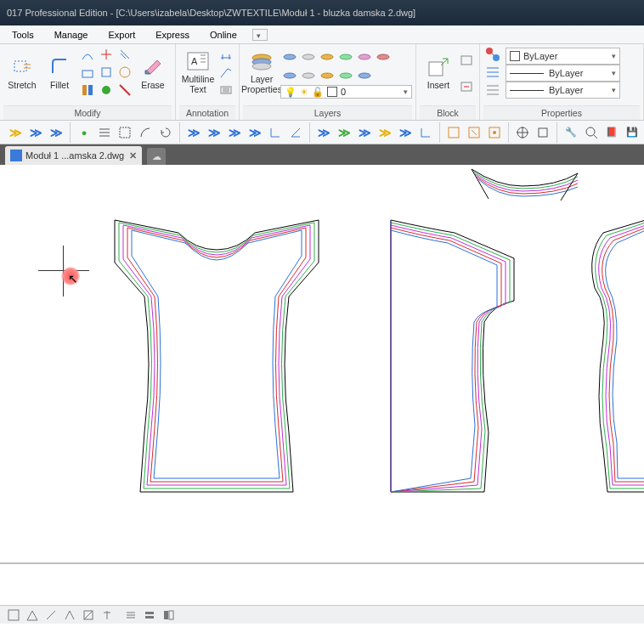 This screenshot has width=644, height=644. What do you see at coordinates (493, 54) in the screenshot?
I see `match-props-icon` at bounding box center [493, 54].